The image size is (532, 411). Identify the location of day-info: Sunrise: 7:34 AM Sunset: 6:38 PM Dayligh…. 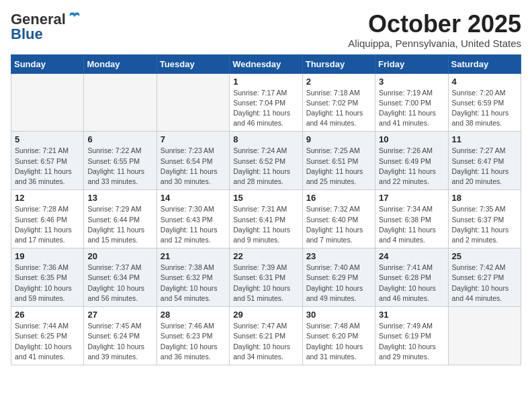
(411, 224).